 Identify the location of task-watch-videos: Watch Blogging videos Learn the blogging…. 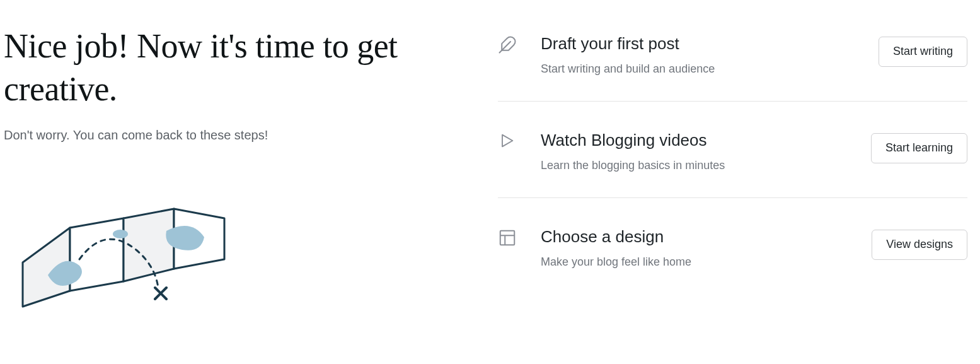
(732, 150).